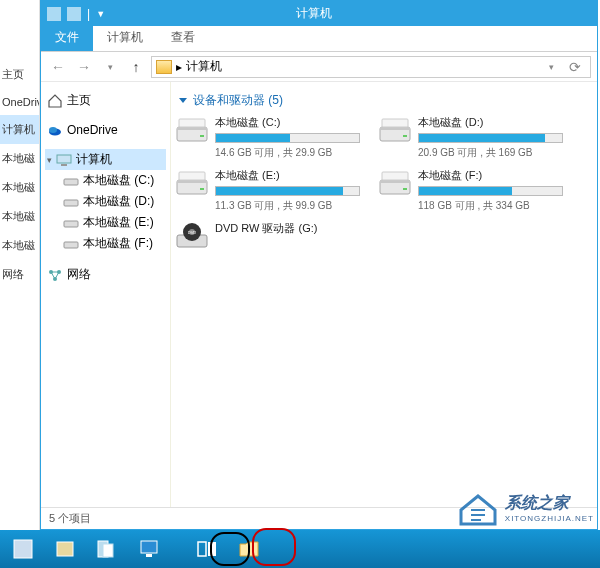  Describe the element at coordinates (300, 549) in the screenshot. I see `taskbar` at that location.